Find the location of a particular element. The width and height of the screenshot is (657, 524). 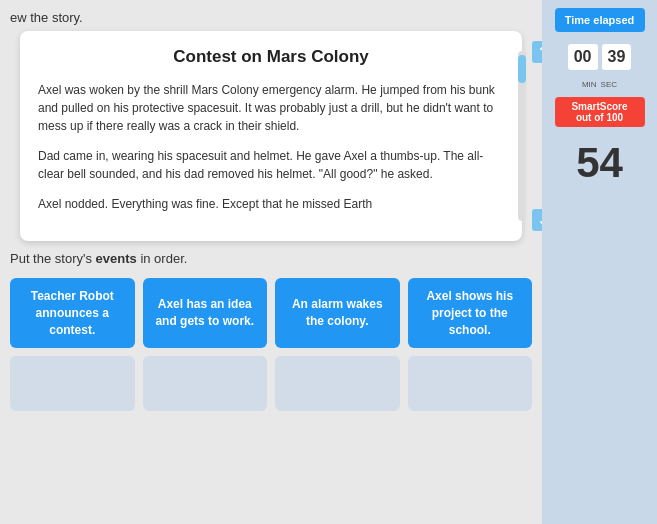

time-display: 00 39 is located at coordinates (600, 57).